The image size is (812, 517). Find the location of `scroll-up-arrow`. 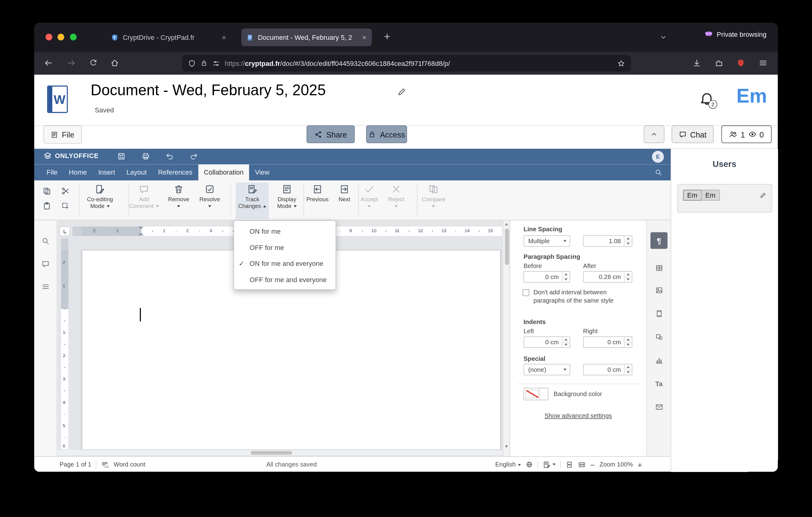

scroll-up-arrow is located at coordinates (506, 224).